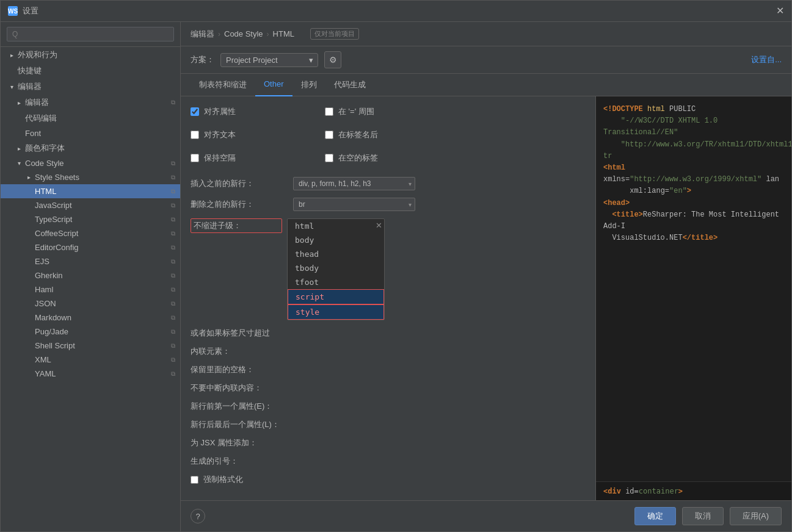 This screenshot has height=532, width=792. Describe the element at coordinates (486, 60) in the screenshot. I see `scheme-bar: 方案： Project Project ⚙ 设置自...` at that location.